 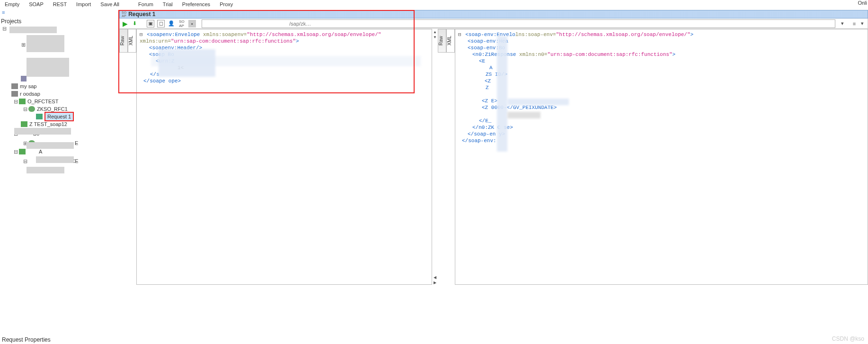 I want to click on tree-oodsap: r oodsap, so click(x=30, y=94).